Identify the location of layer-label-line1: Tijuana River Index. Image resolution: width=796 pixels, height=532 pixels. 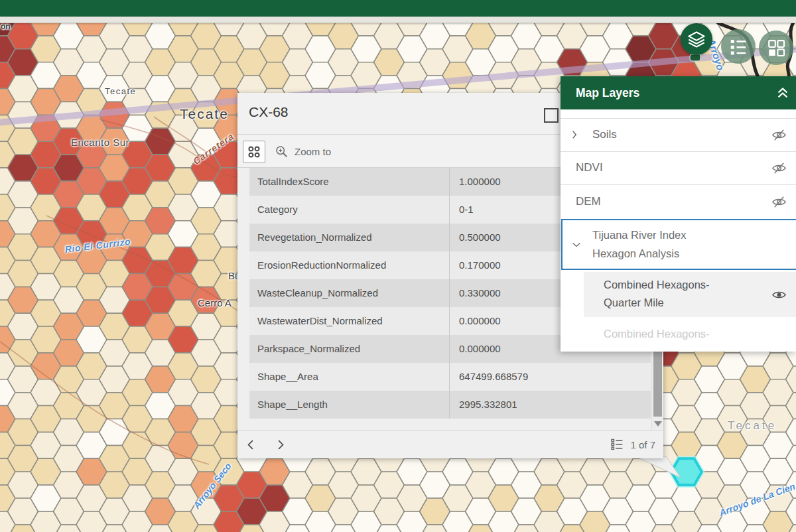
(639, 235).